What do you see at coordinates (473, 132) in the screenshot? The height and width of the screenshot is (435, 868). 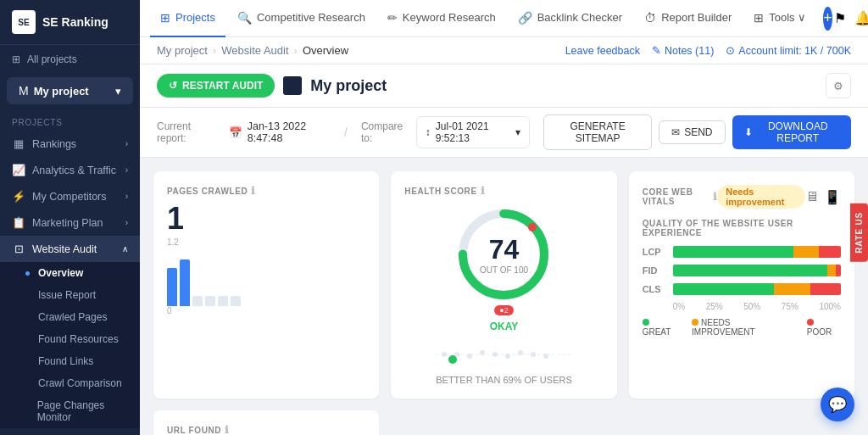 I see `compare-date-select: ↕ Jul-01 2021 9:52:13 ▾` at bounding box center [473, 132].